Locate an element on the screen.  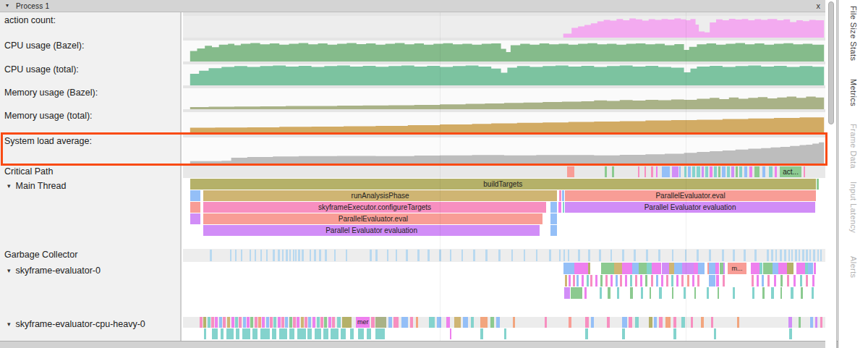
flame-slice: ParallelEvaluator.eval is located at coordinates (690, 195).